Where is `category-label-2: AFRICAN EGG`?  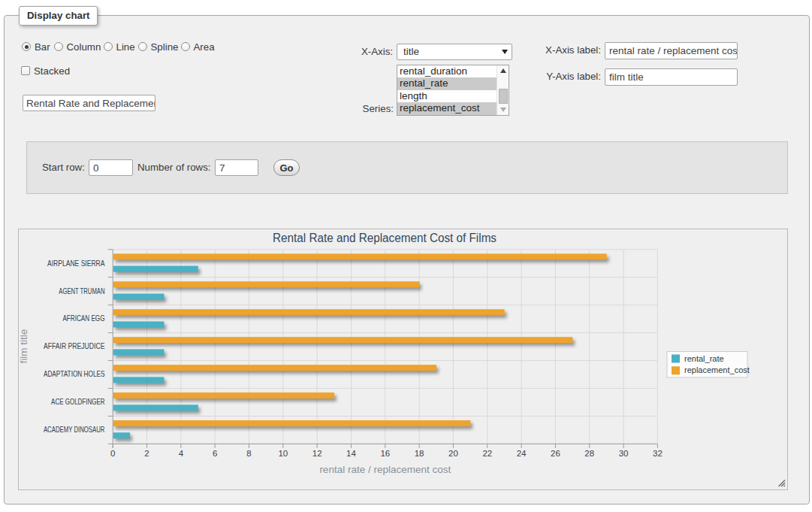
category-label-2: AFRICAN EGG is located at coordinates (83, 319).